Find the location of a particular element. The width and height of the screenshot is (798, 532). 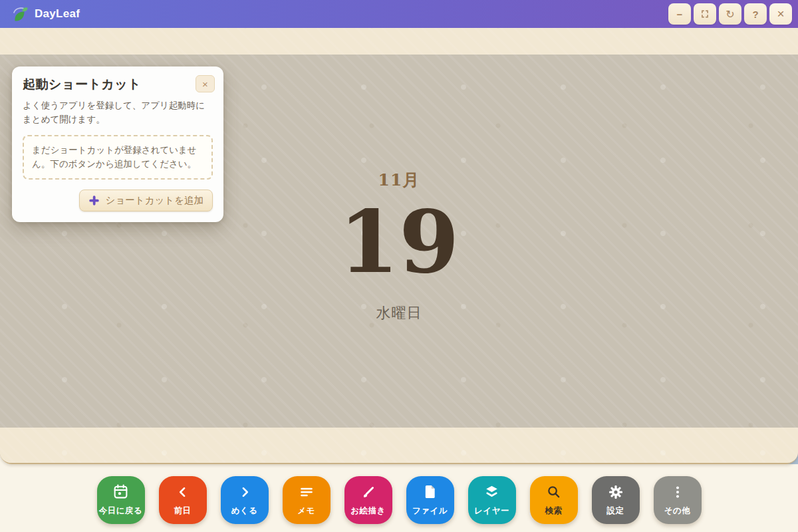

toolbar-button: 設定 is located at coordinates (616, 500).